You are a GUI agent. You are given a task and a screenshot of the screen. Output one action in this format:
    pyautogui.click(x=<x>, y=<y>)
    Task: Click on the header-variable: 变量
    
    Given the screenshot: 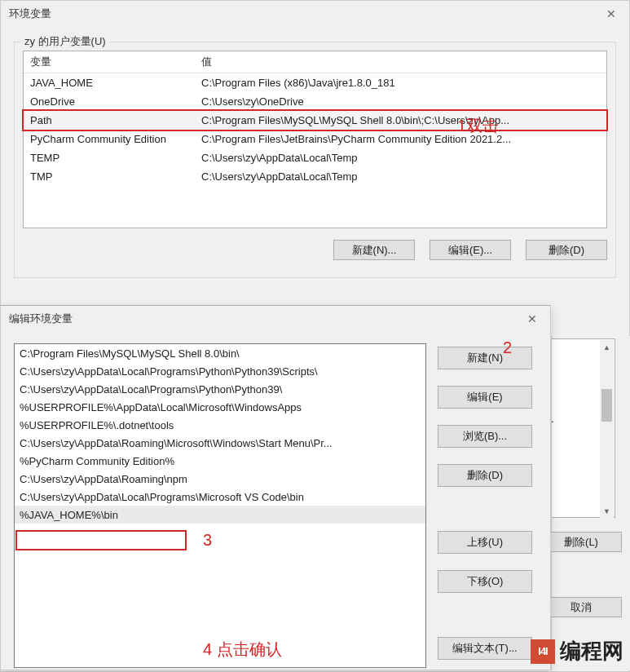 What is the action you would take?
    pyautogui.click(x=116, y=62)
    